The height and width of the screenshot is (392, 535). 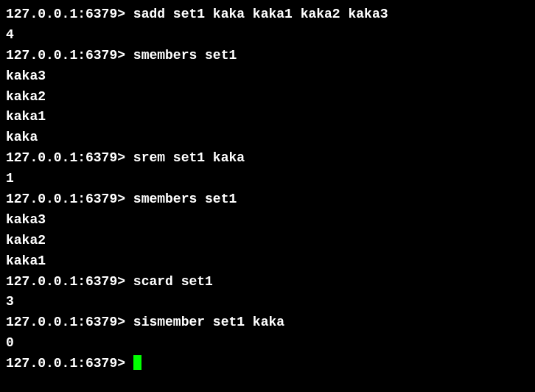 What do you see at coordinates (268, 364) in the screenshot?
I see `terminal-line: 127.0.0.1:6379>` at bounding box center [268, 364].